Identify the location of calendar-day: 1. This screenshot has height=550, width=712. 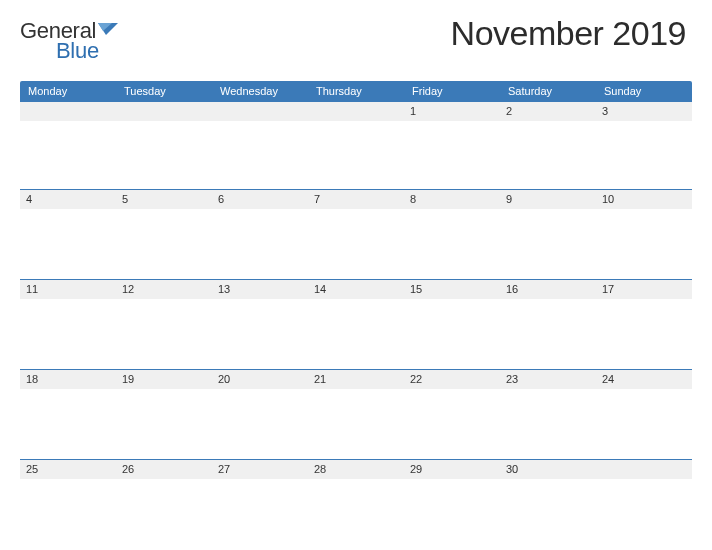
(452, 145).